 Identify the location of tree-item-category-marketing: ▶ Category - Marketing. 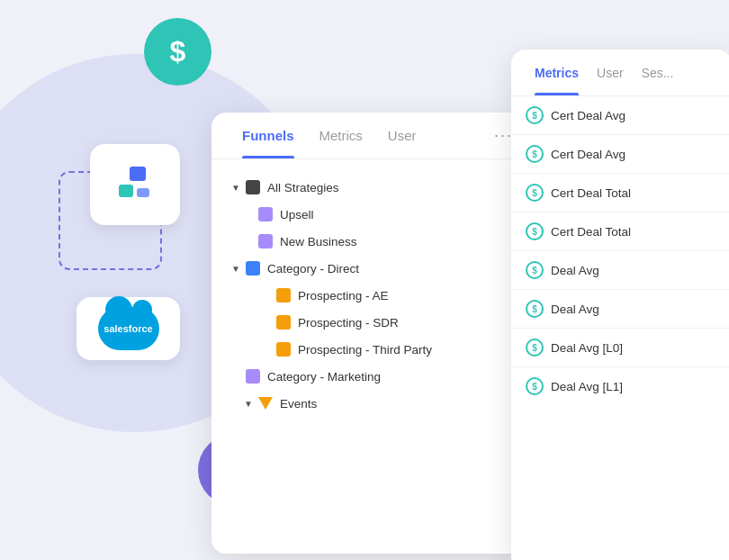
(371, 376).